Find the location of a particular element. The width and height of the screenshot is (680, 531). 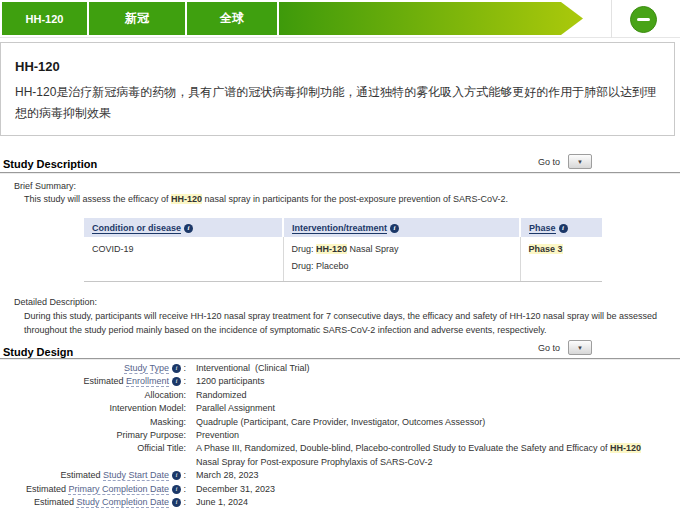

goto-control-study-description: Go to ▼ is located at coordinates (565, 162).